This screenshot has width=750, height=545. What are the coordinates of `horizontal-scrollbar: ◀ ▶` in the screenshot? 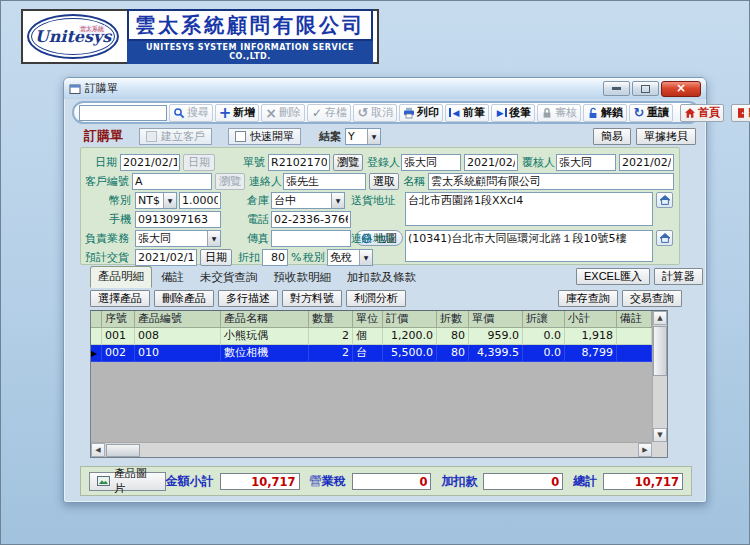 It's located at (372, 450).